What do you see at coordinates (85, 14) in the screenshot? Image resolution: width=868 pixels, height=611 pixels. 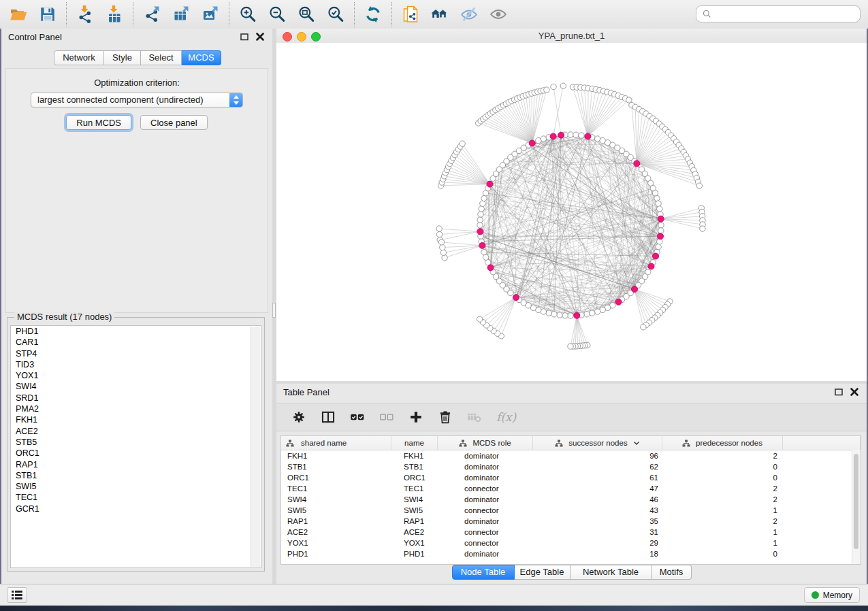 I see `import-network-icon` at bounding box center [85, 14].